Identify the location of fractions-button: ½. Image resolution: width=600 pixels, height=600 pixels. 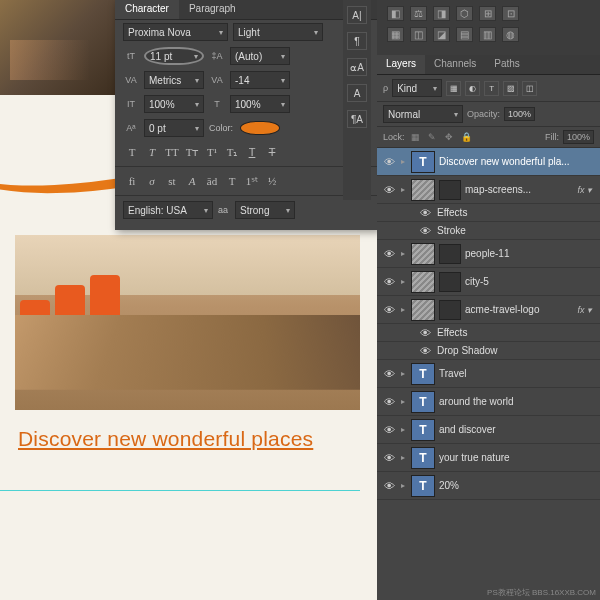
(272, 181).